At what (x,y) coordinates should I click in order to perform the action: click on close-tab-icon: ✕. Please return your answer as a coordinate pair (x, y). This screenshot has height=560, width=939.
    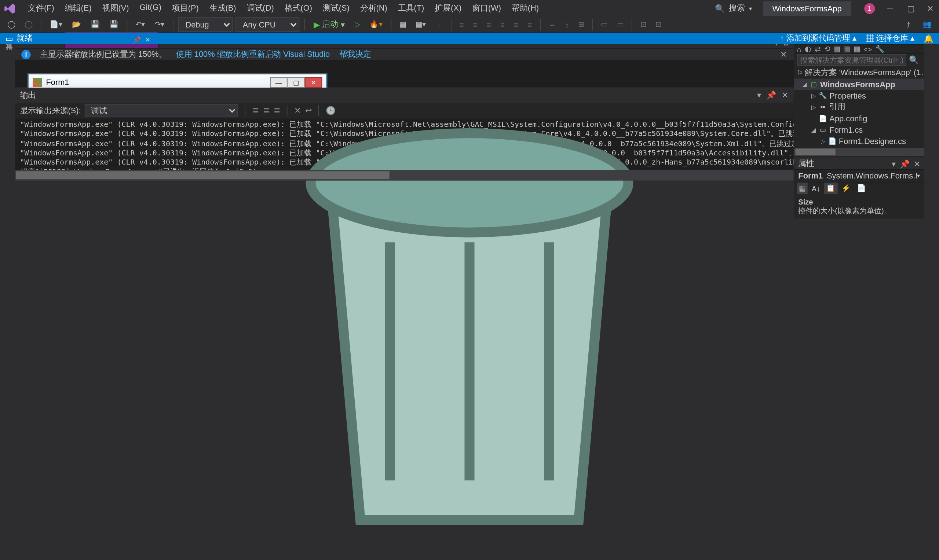
    Looking at the image, I should click on (148, 39).